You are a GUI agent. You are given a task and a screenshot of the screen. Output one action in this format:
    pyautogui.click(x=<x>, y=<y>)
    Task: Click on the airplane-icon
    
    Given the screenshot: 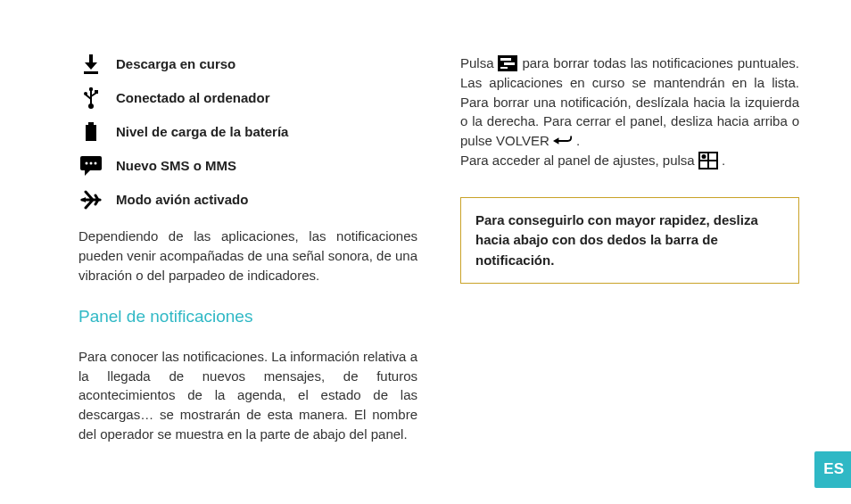 What is the action you would take?
    pyautogui.click(x=91, y=200)
    